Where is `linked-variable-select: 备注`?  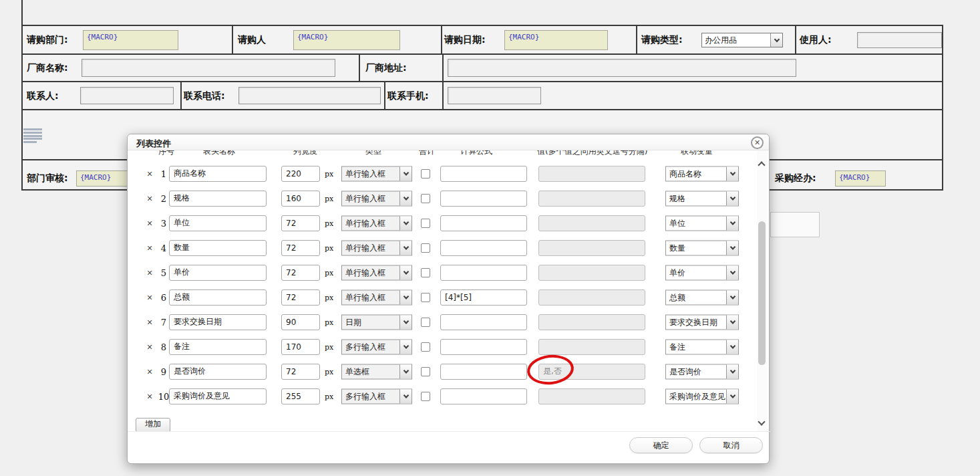 linked-variable-select: 备注 is located at coordinates (702, 346).